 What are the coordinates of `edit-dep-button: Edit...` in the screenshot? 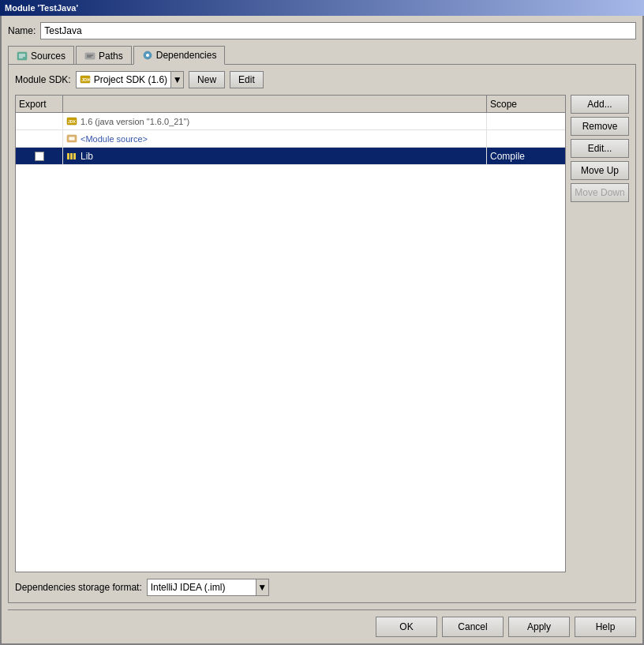 It's located at (600, 148).